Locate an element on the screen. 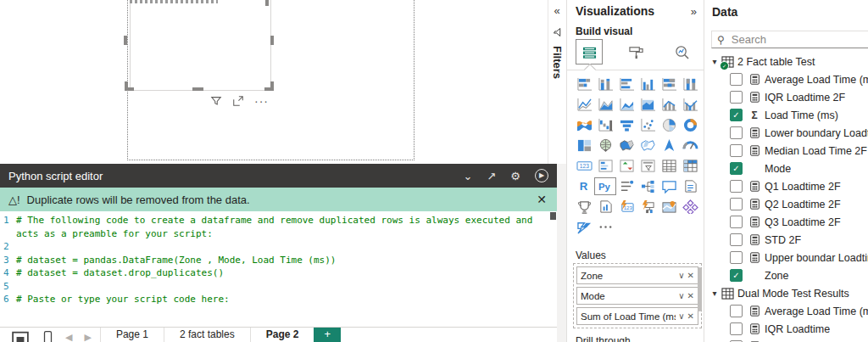 The height and width of the screenshot is (342, 868). viz-tab-build-visual is located at coordinates (589, 52).